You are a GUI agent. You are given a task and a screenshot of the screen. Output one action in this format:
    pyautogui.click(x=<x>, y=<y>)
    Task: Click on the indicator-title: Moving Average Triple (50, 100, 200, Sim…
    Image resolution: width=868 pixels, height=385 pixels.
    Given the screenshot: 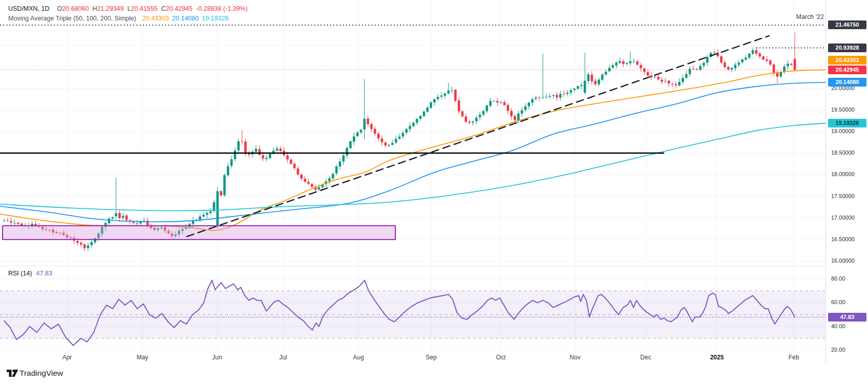 What is the action you would take?
    pyautogui.click(x=72, y=18)
    